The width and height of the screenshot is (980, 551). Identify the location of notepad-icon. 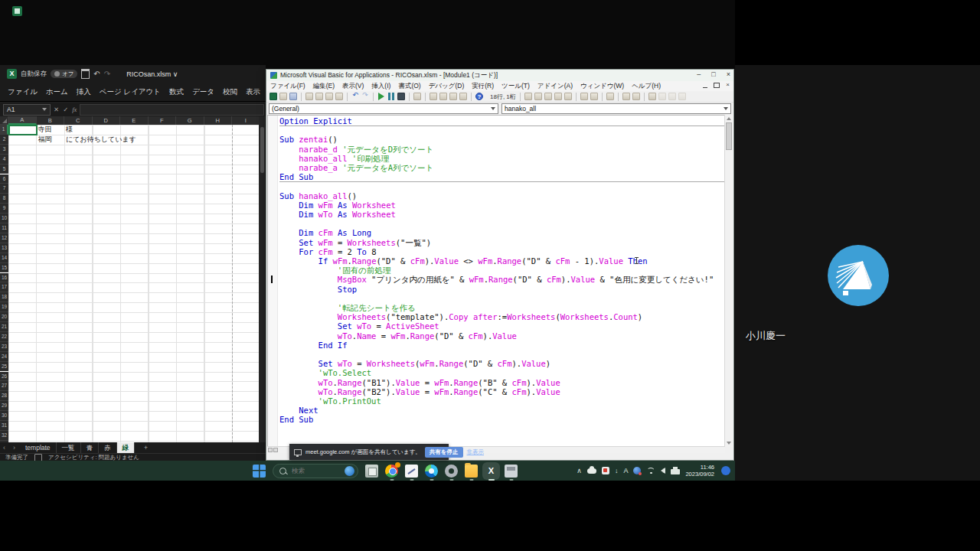
(412, 471).